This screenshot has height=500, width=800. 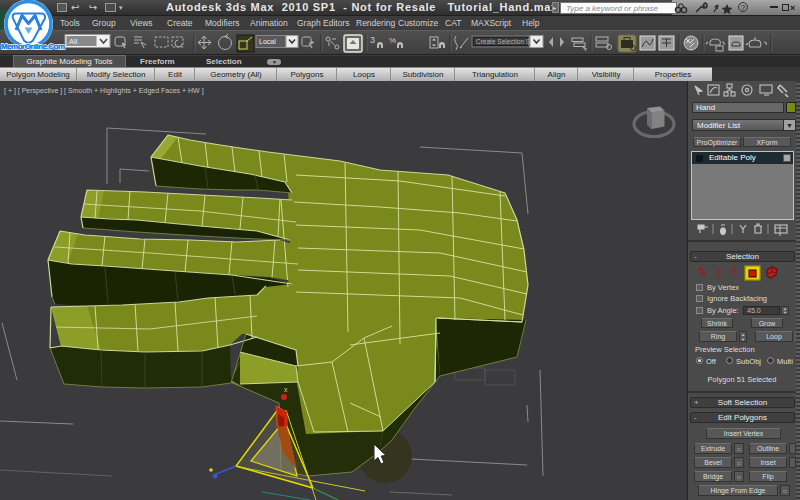 I want to click on svg-text: Local, so click(x=268, y=42).